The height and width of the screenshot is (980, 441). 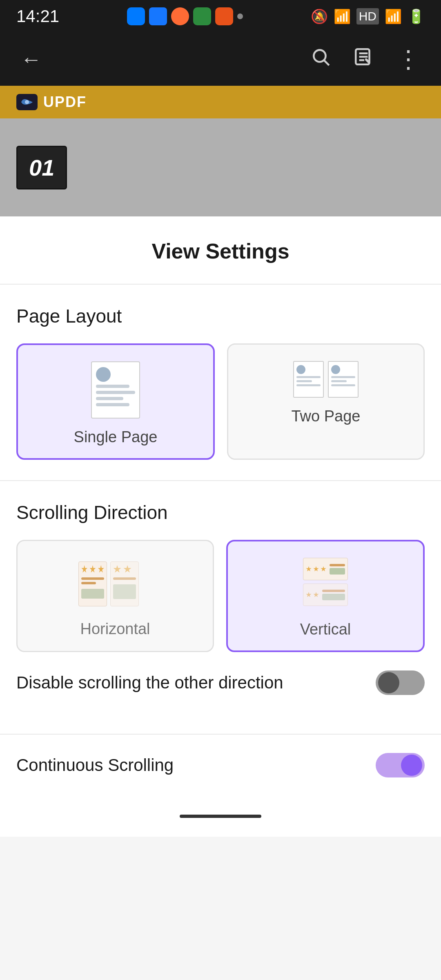 What do you see at coordinates (27, 102) in the screenshot?
I see `brand-icon` at bounding box center [27, 102].